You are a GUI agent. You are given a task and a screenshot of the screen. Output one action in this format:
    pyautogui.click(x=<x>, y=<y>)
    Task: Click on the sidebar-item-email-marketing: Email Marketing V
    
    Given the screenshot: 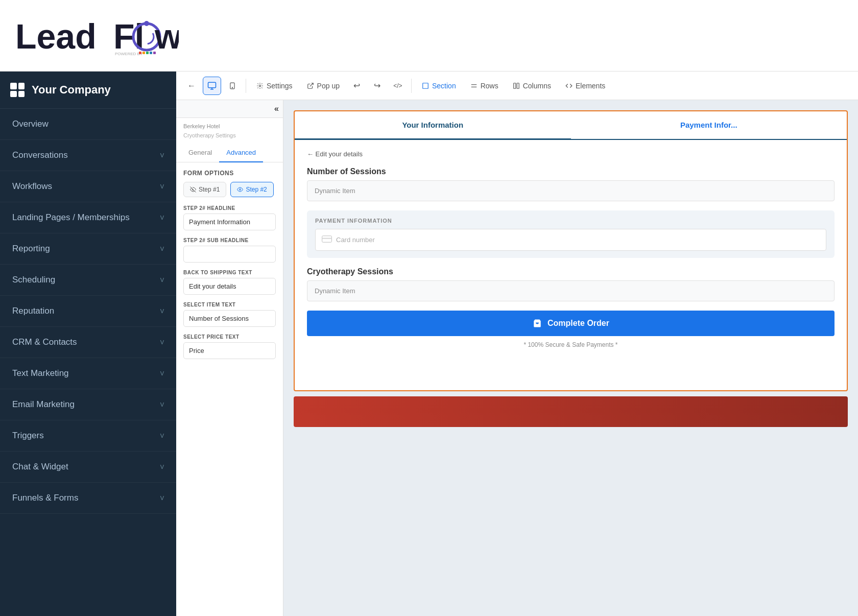 What is the action you would take?
    pyautogui.click(x=88, y=405)
    